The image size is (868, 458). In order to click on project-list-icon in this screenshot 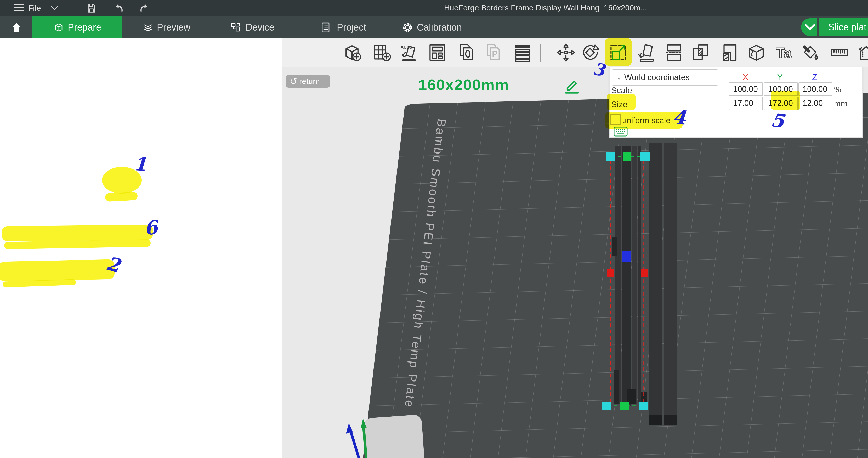, I will do `click(326, 28)`.